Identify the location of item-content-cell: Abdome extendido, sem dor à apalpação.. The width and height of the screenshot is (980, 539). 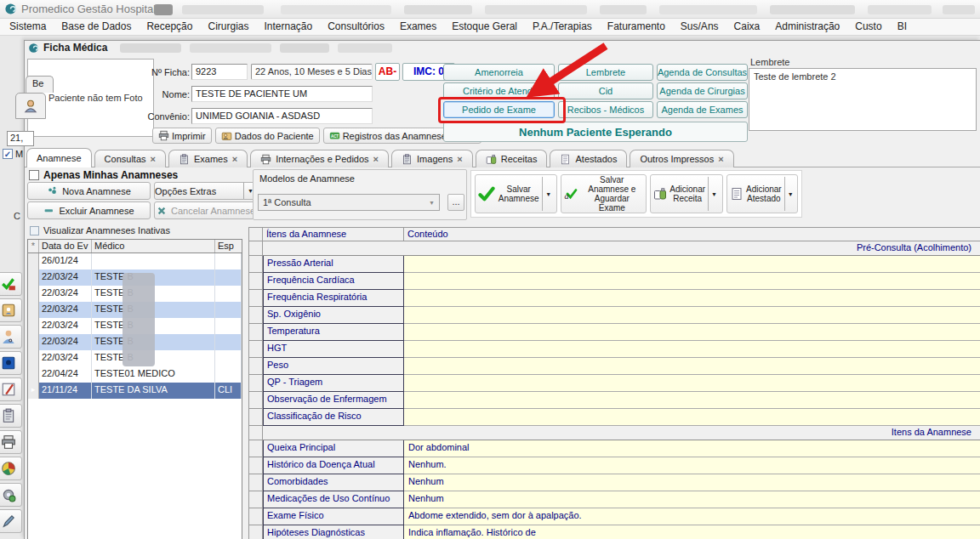
(692, 517).